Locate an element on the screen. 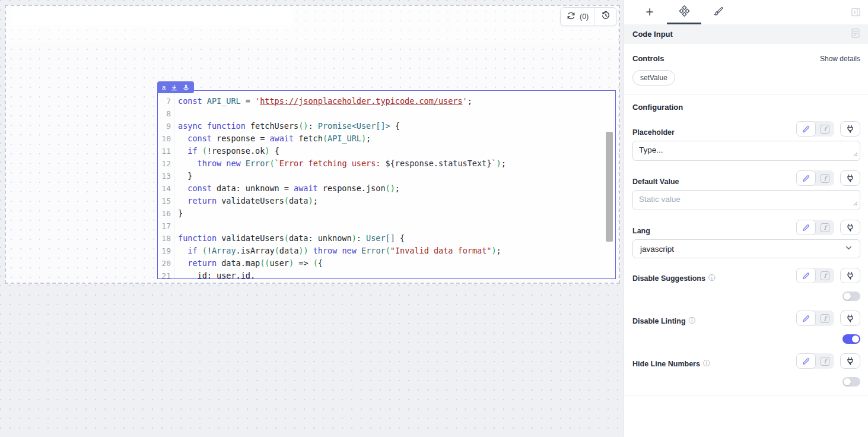 This screenshot has width=868, height=437. tab-component-styles is located at coordinates (718, 12).